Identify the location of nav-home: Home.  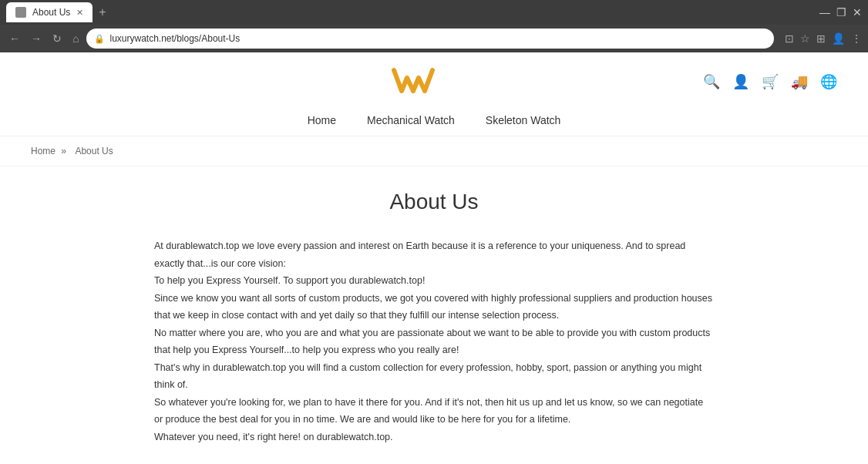
(322, 120).